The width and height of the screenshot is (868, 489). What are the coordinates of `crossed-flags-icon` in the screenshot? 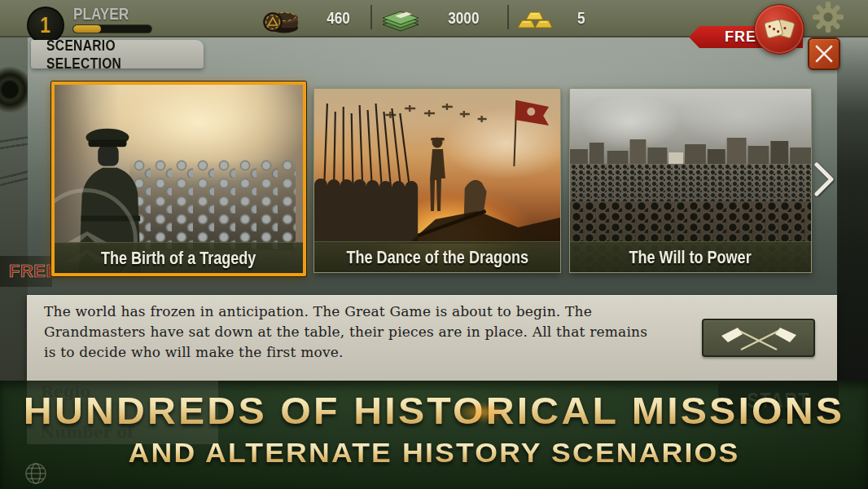 It's located at (759, 338).